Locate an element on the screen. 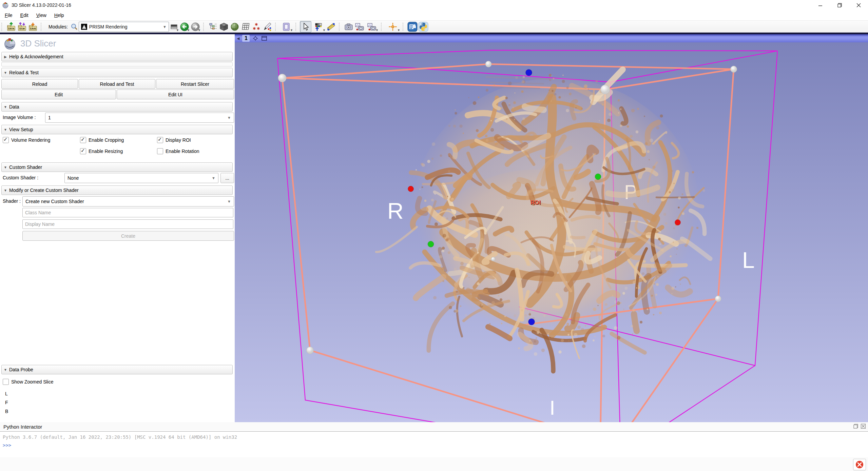  view-controller-bar: ◀ 1 is located at coordinates (552, 38).